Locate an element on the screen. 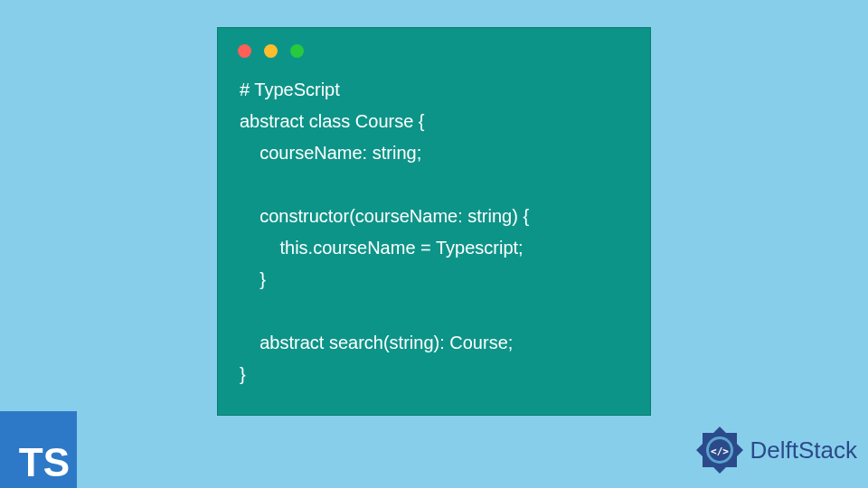 The width and height of the screenshot is (868, 488). typescript-badge-text: TS is located at coordinates (44, 463).